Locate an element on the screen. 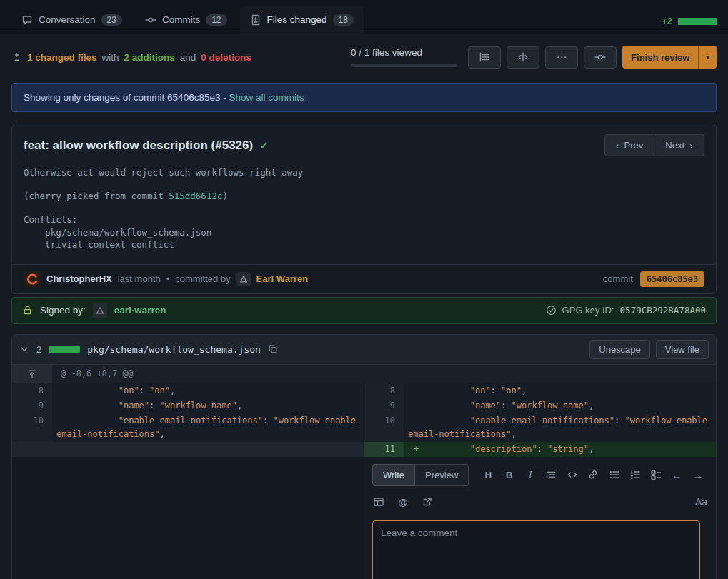  commit-icon is located at coordinates (151, 20).